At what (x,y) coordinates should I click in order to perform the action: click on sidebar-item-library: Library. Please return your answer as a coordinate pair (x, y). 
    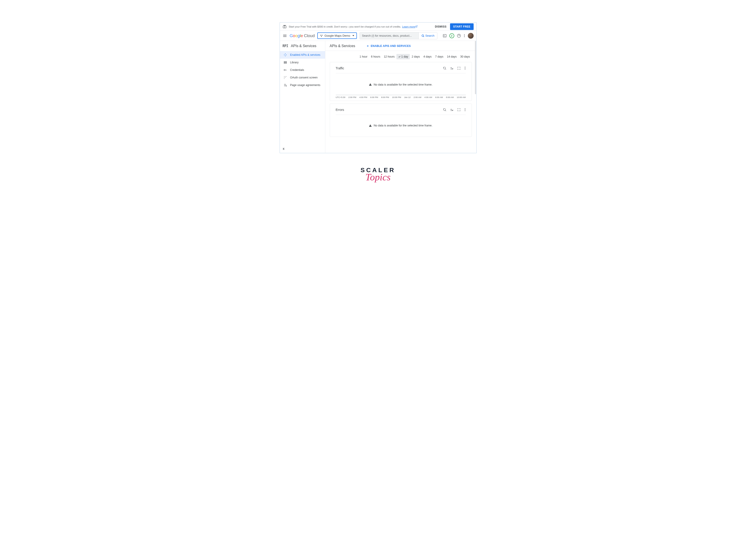
    Looking at the image, I should click on (303, 63).